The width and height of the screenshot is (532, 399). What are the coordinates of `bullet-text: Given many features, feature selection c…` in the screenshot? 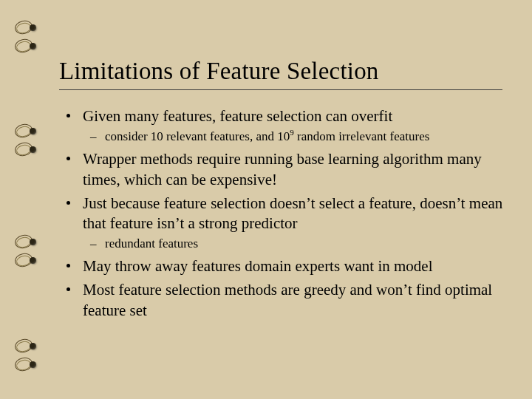 It's located at (238, 116).